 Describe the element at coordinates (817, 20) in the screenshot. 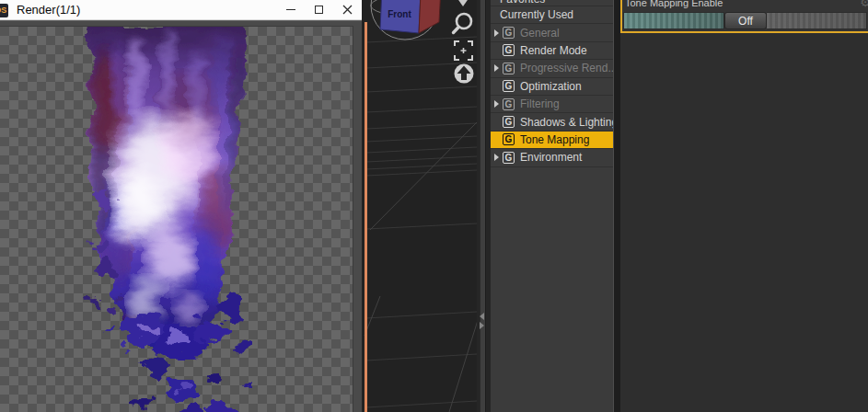

I see `toggle-empty-track` at that location.